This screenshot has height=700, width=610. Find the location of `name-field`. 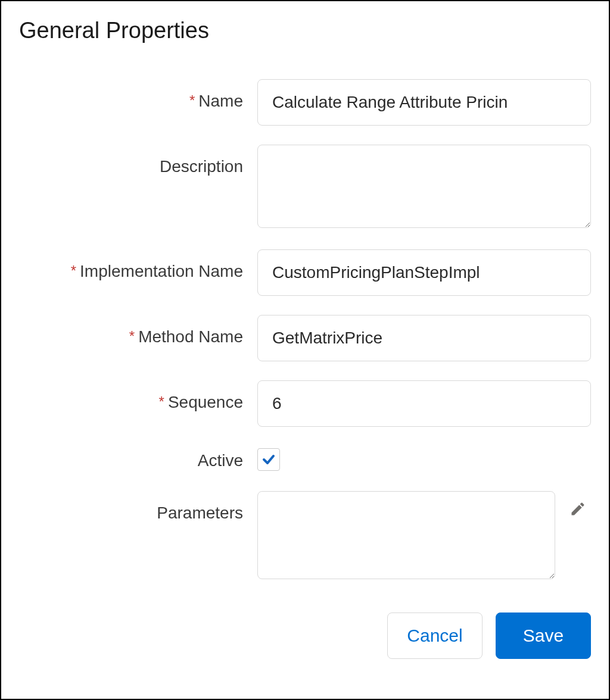

name-field is located at coordinates (424, 102).